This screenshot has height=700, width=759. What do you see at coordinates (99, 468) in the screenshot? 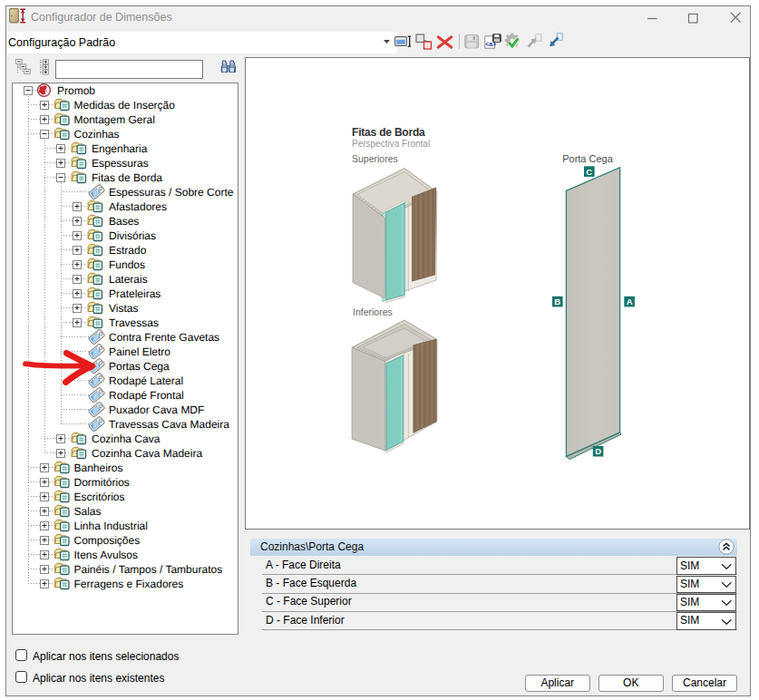
I see `svg-text: Banheiros` at bounding box center [99, 468].